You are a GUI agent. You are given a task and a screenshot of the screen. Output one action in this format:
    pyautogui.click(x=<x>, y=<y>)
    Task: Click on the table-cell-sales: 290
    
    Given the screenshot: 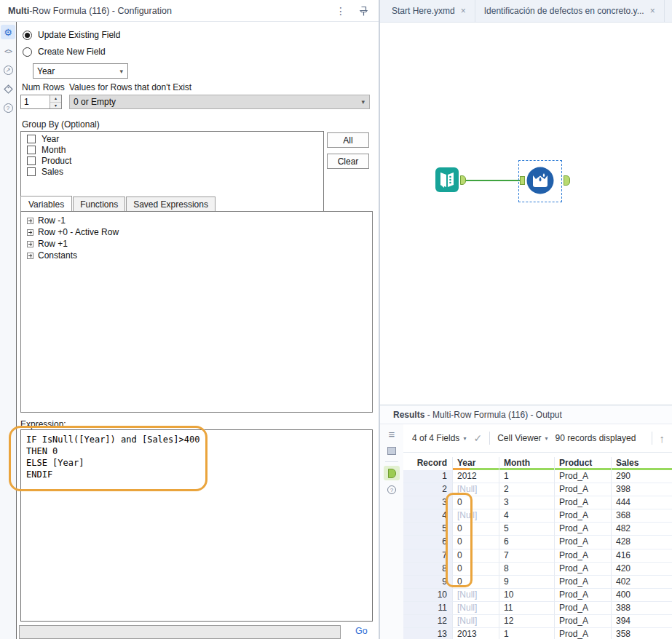 What is the action you would take?
    pyautogui.click(x=642, y=477)
    